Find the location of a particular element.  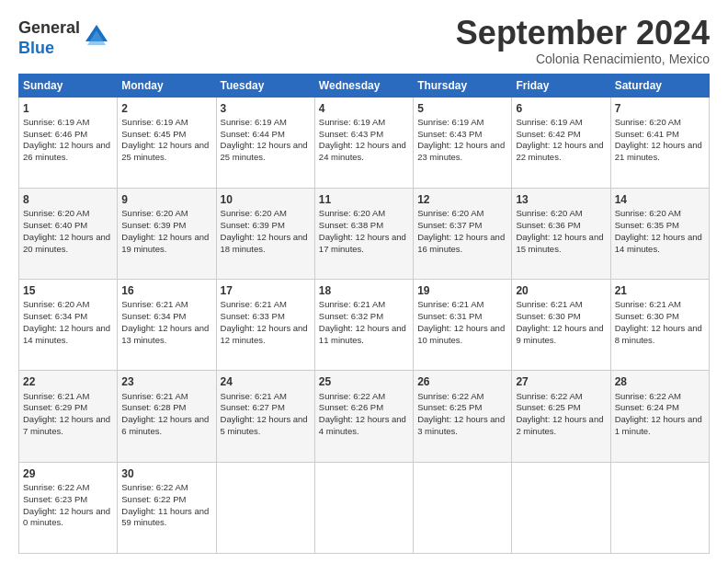

day-number: 23 is located at coordinates (166, 382).